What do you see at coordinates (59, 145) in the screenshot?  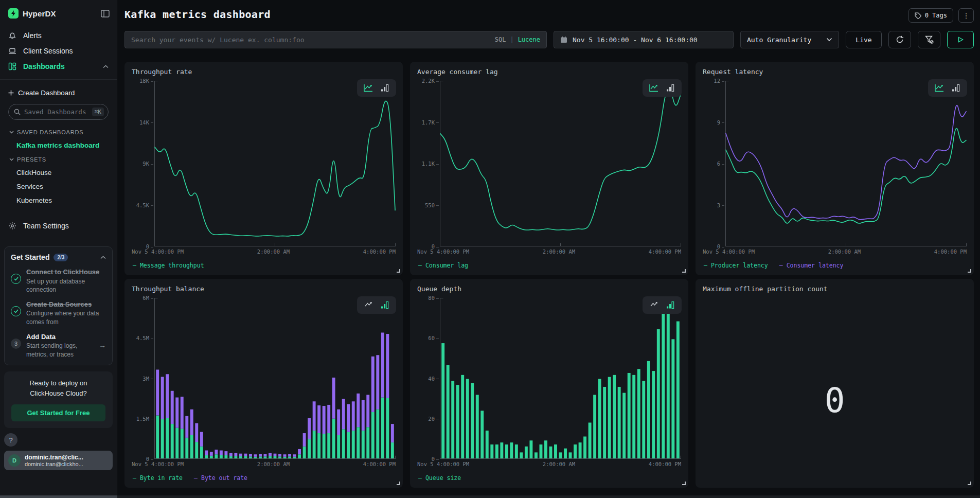 I see `sidebar-item-kafka-dashboard: Kafka metrics dashboard` at bounding box center [59, 145].